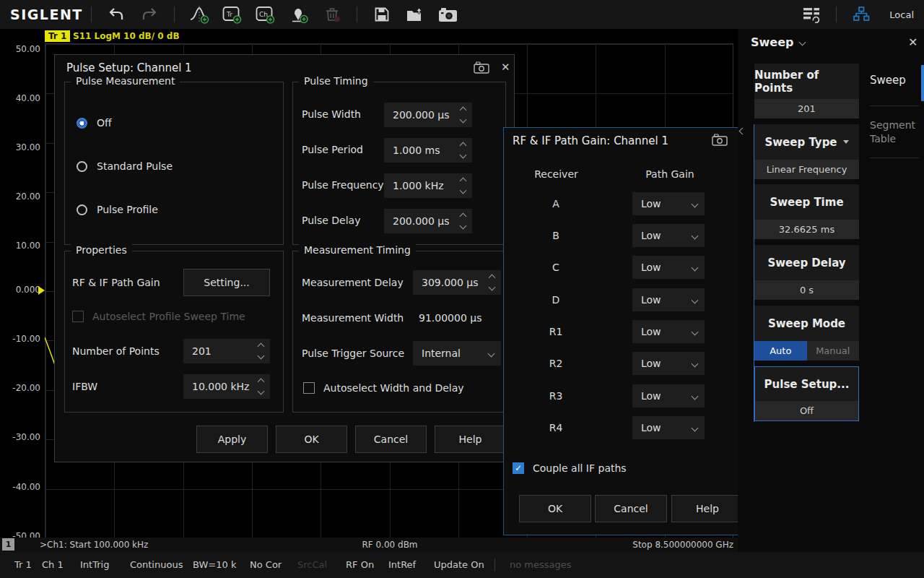 Image resolution: width=924 pixels, height=578 pixels. What do you see at coordinates (570, 468) in the screenshot?
I see `couple-all-if-paths-checkbox: ✓ Couple all IF paths` at bounding box center [570, 468].